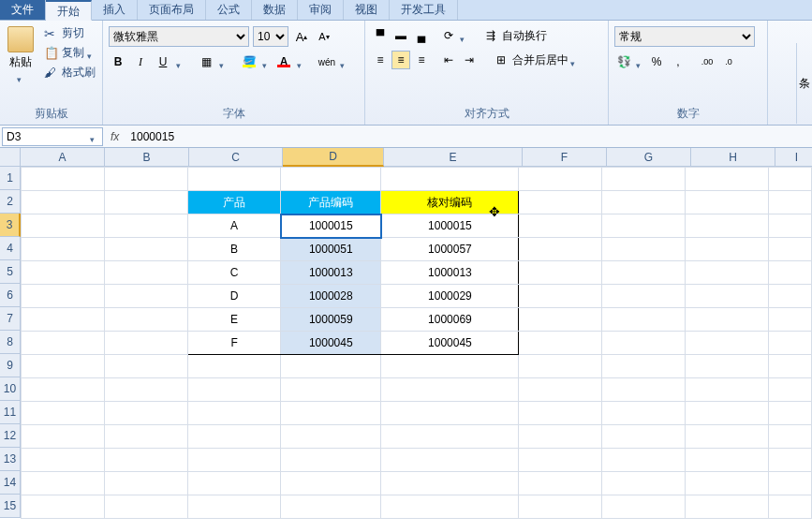 The height and width of the screenshot is (532, 812). What do you see at coordinates (501, 60) in the screenshot?
I see `merge-center-button: ⊞` at bounding box center [501, 60].